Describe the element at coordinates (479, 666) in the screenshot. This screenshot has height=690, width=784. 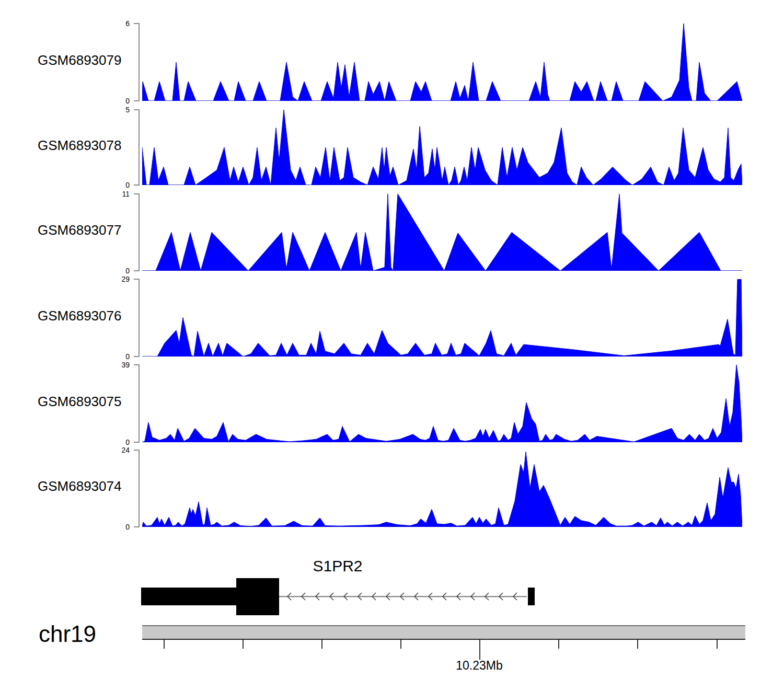
I see `axis-position-label: 10.23Mb` at that location.